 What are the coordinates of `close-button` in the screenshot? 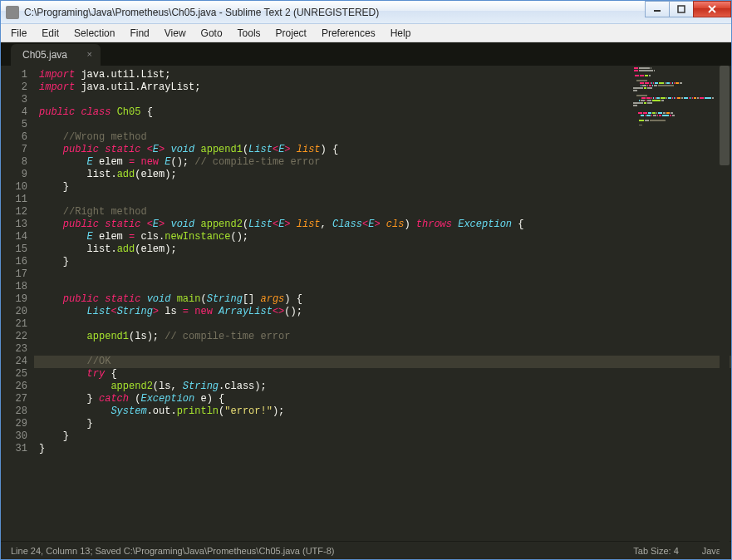 It's located at (712, 9).